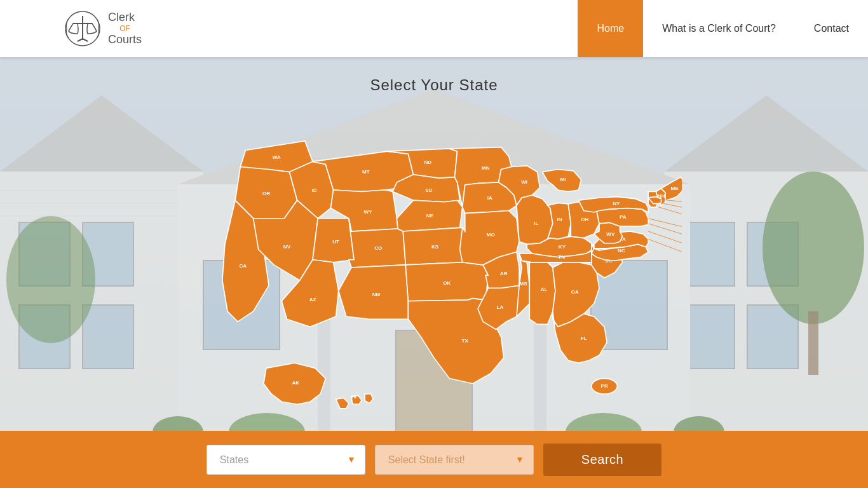 The height and width of the screenshot is (488, 868). What do you see at coordinates (333, 240) in the screenshot?
I see `state-ut` at bounding box center [333, 240].